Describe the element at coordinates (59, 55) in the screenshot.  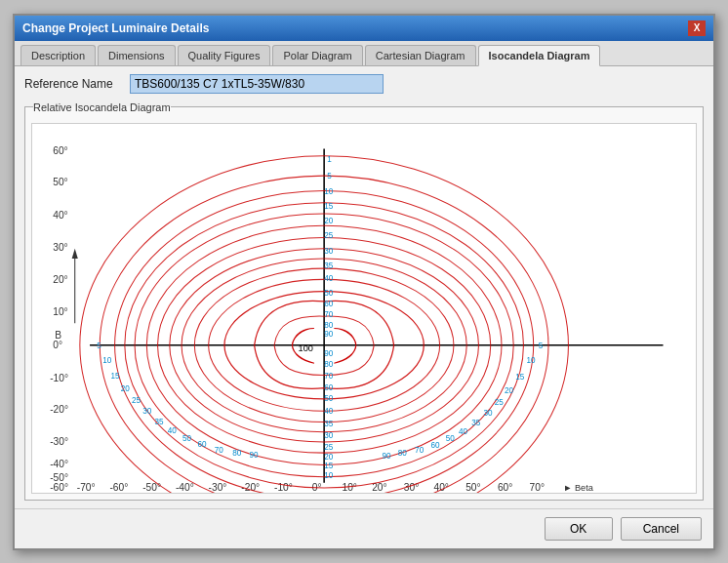
I see `tab-description: Description` at that location.